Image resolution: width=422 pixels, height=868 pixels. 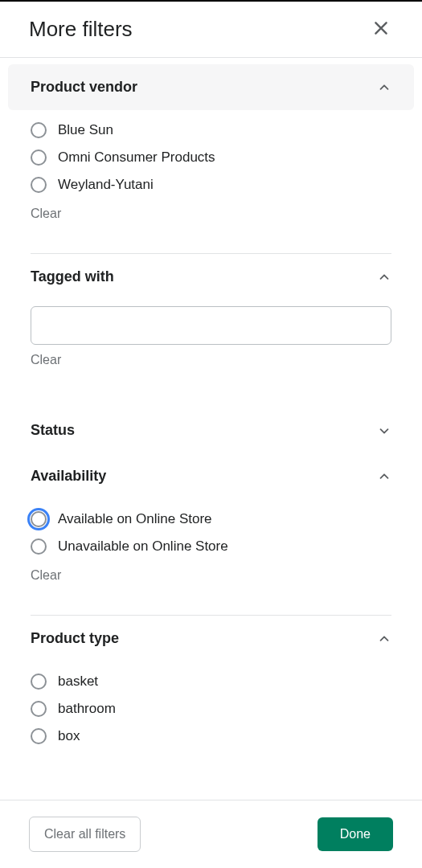 I want to click on vendor-option-label: Weyland-Yutani, so click(x=106, y=185).